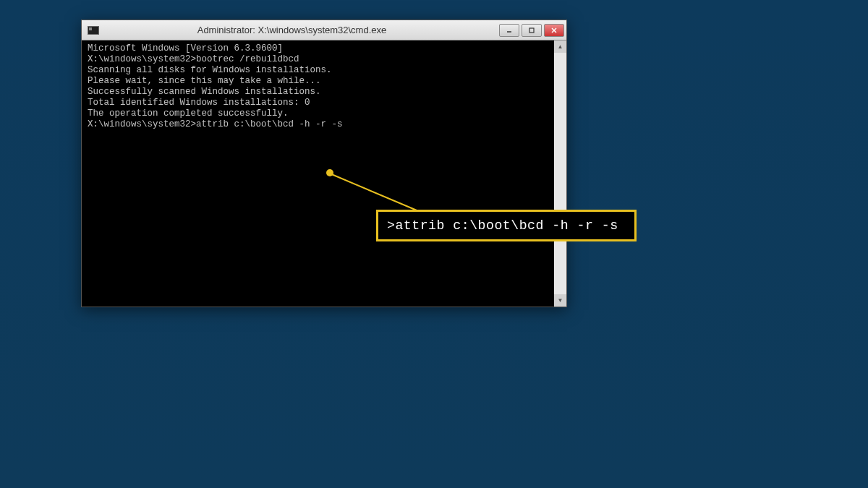 This screenshot has height=488, width=868. I want to click on terminal-line: Total identified Windows installations: …, so click(324, 103).